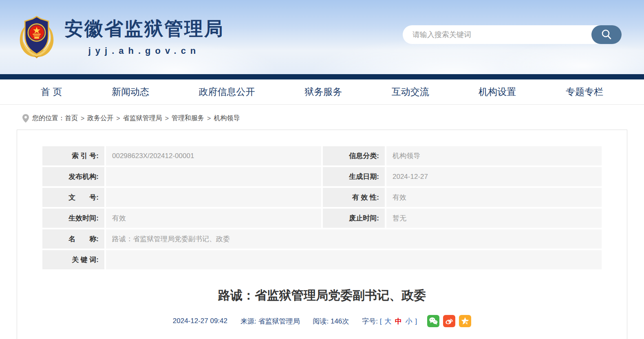 Image resolution: width=644 pixels, height=339 pixels. I want to click on breadcrumb-item-leaders: 机构领导, so click(227, 118).